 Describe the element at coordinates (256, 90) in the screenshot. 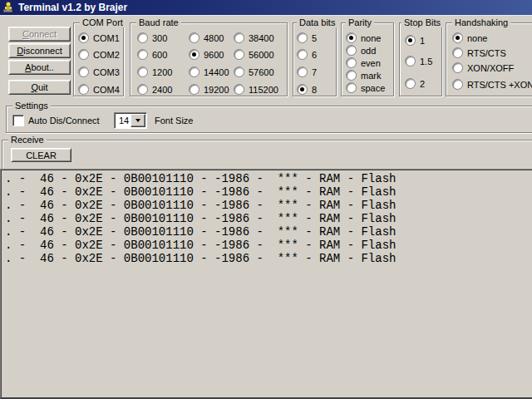

I see `radio-baud-115200: 115200` at that location.